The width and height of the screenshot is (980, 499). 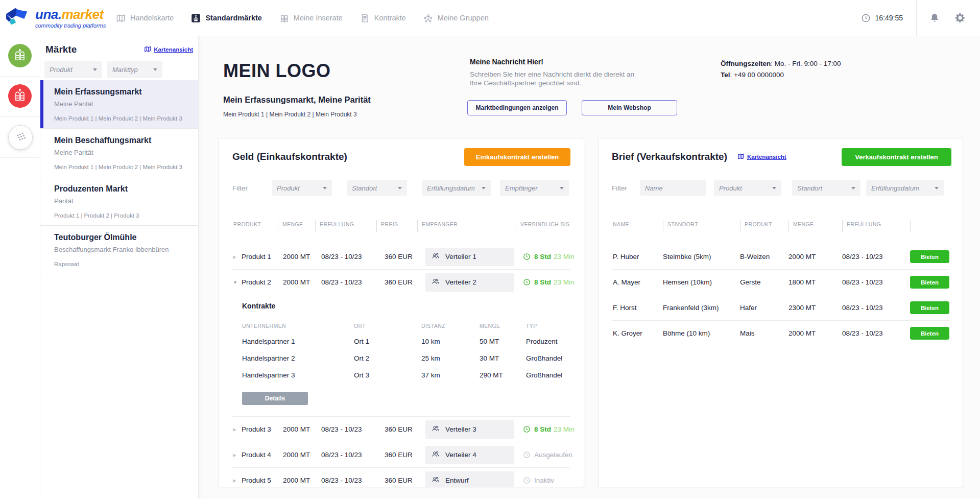 I want to click on sell-table-rows: P. Huber Steimbke (5km) B-Weizen 2000 MT…, so click(x=780, y=295).